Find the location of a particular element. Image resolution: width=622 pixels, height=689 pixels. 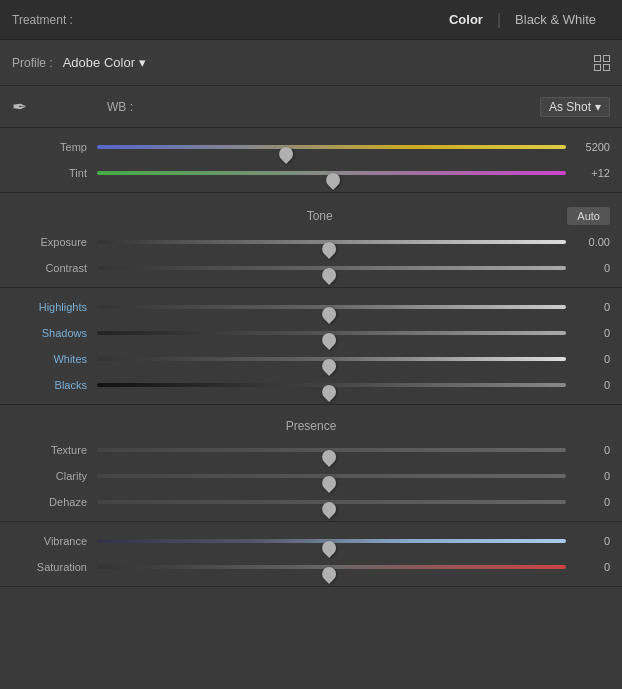

whites-label: Whites is located at coordinates (50, 359).